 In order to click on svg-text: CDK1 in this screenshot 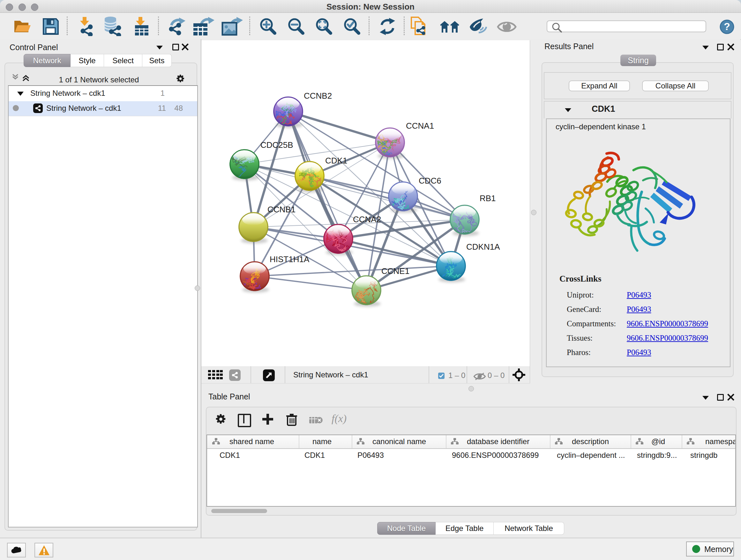, I will do `click(336, 161)`.